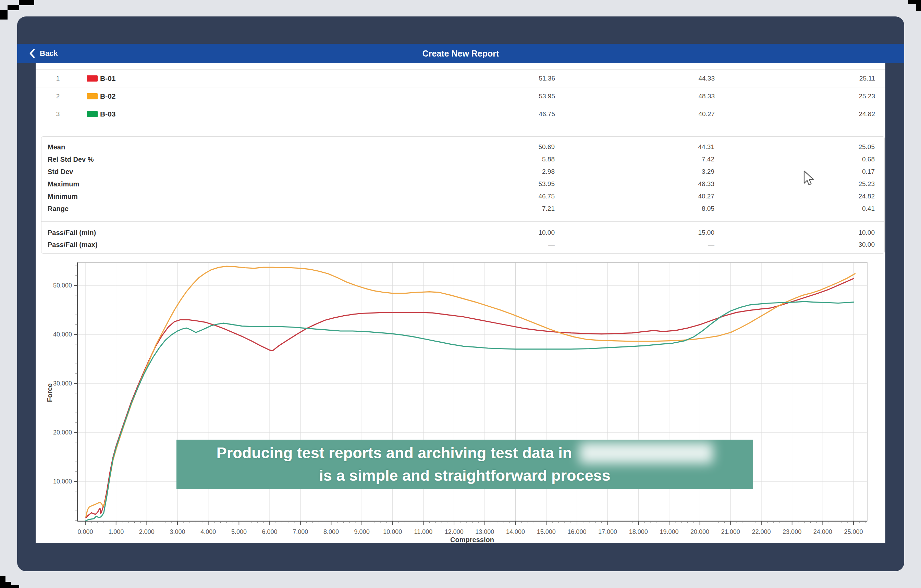 The width and height of the screenshot is (921, 588). What do you see at coordinates (687, 96) in the screenshot?
I see `specimen-value: 48.33` at bounding box center [687, 96].